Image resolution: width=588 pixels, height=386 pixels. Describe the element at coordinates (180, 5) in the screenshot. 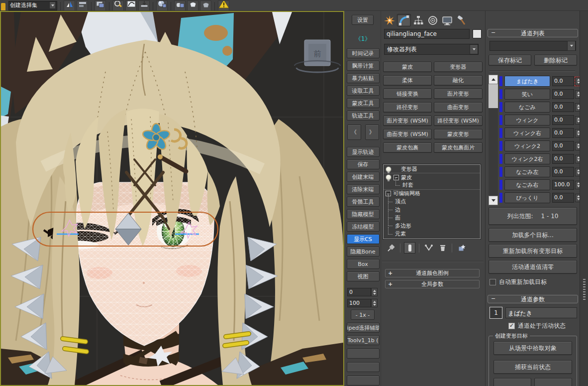

I see `render-setup-icon` at that location.